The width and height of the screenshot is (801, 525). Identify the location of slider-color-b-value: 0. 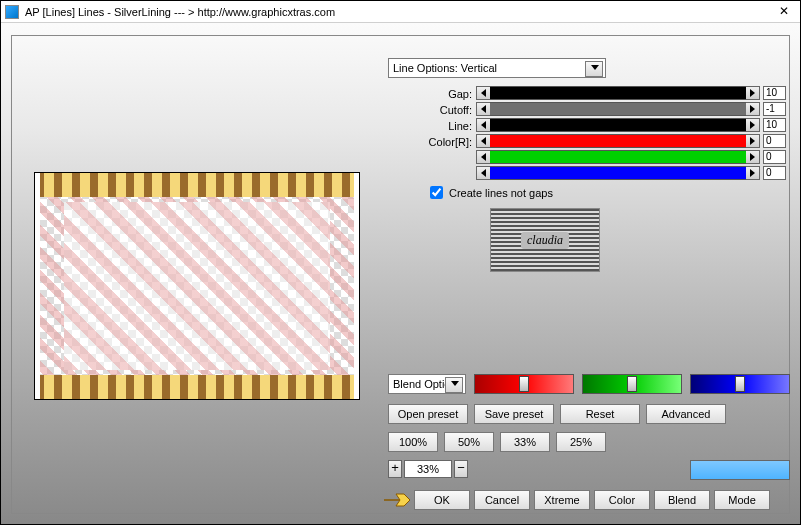
(774, 173).